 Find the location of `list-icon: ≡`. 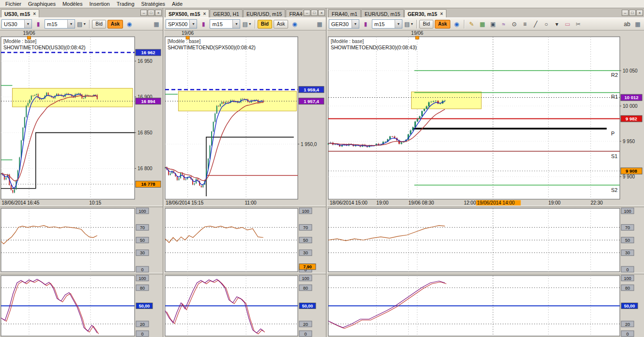

list-icon: ≡ is located at coordinates (525, 24).